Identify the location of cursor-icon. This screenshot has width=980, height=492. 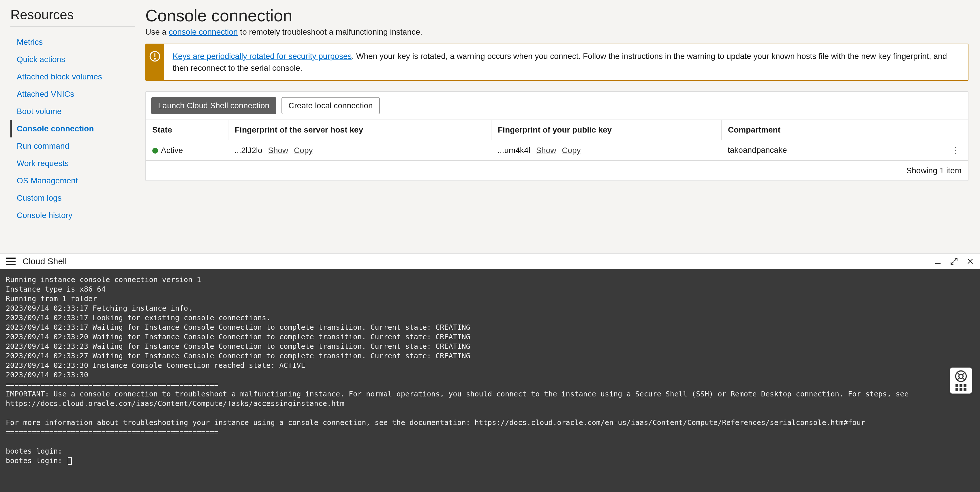
(70, 461).